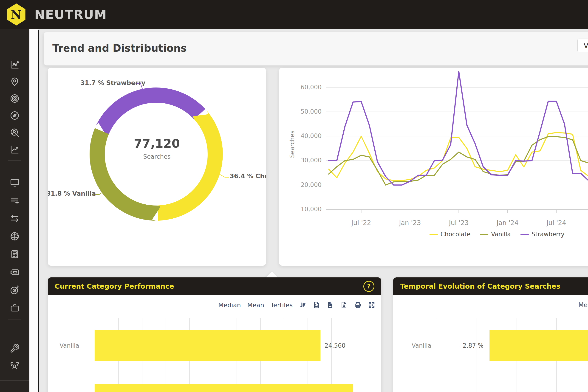 The width and height of the screenshot is (588, 392). What do you see at coordinates (497, 234) in the screenshot?
I see `chart-legend: ChocolateVanillaStrawberry` at bounding box center [497, 234].